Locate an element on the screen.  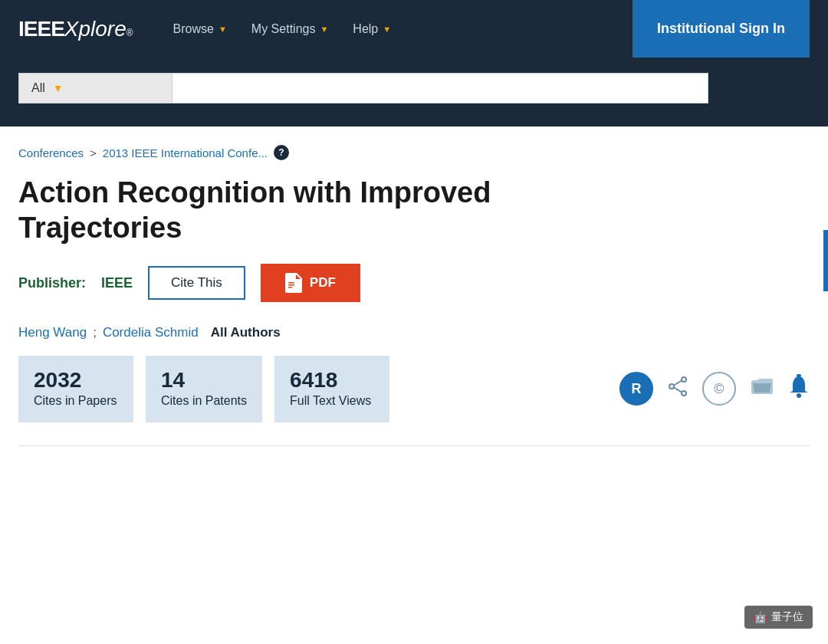
pdf-button: PDF is located at coordinates (310, 283).